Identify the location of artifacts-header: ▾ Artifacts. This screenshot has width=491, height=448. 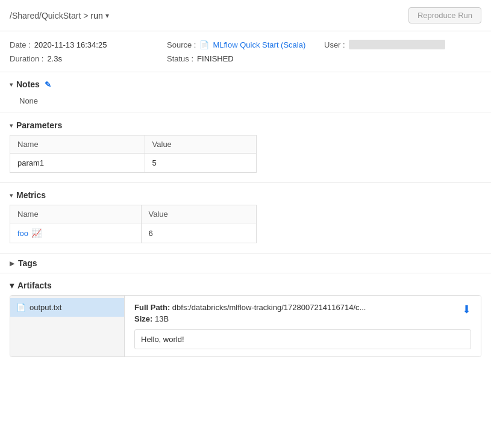
(246, 284).